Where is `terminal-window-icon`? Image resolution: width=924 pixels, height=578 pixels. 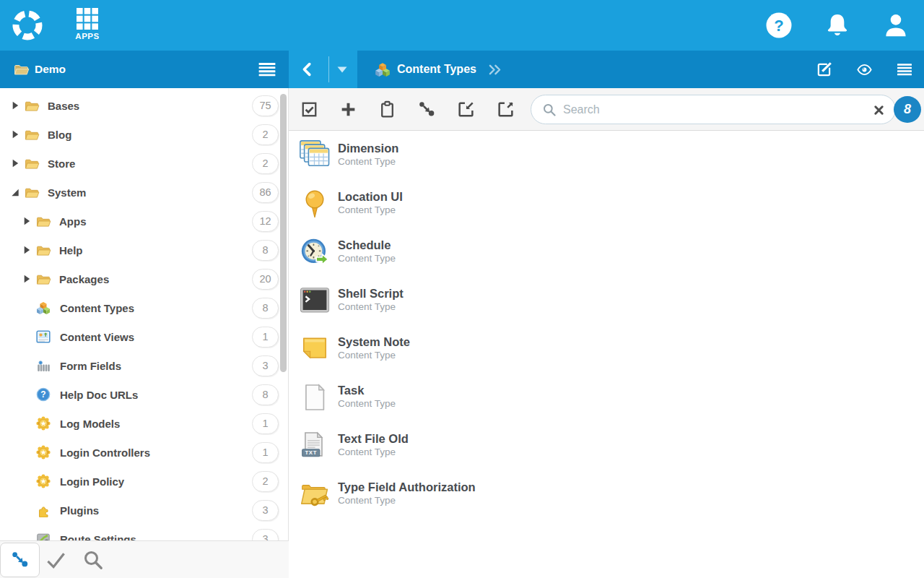 terminal-window-icon is located at coordinates (315, 301).